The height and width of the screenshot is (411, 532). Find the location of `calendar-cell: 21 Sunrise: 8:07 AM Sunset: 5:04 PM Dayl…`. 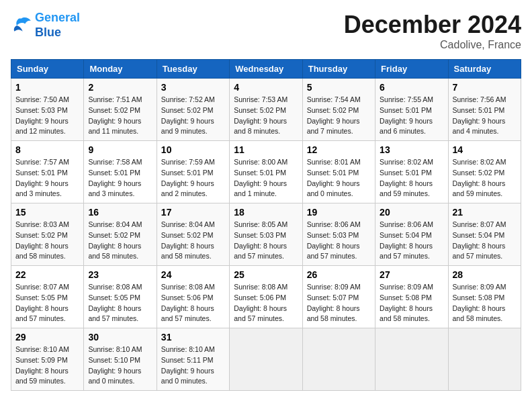

calendar-cell: 21 Sunrise: 8:07 AM Sunset: 5:04 PM Dayl… is located at coordinates (484, 235).